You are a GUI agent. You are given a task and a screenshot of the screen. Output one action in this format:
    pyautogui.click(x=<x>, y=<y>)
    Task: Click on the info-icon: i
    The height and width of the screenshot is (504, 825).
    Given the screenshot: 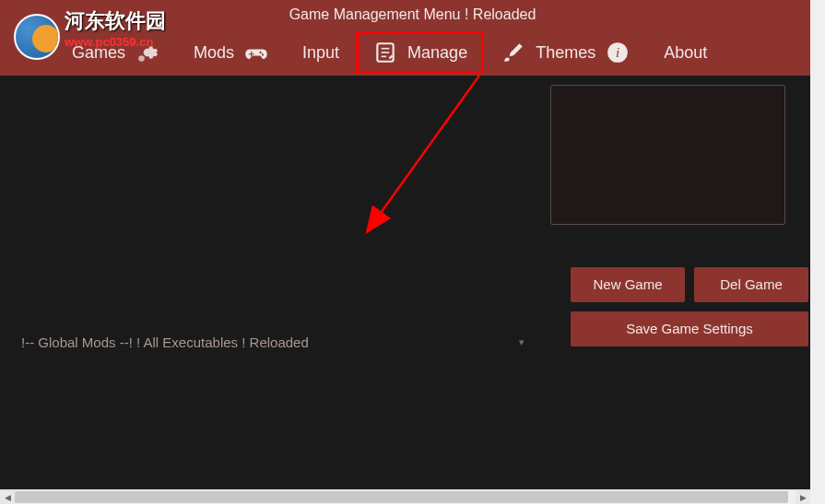 What is the action you would take?
    pyautogui.click(x=618, y=53)
    